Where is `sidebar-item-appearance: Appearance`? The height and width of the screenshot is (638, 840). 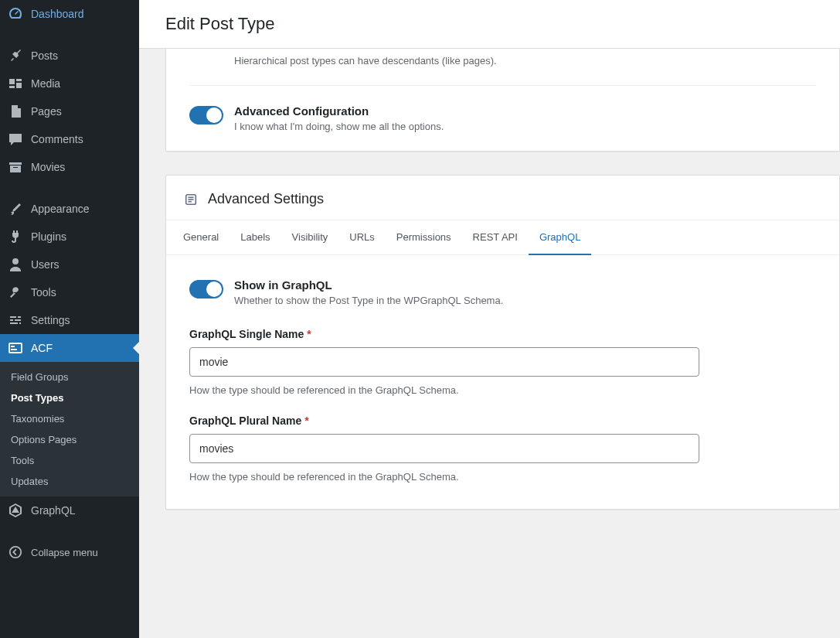 sidebar-item-appearance: Appearance is located at coordinates (70, 209).